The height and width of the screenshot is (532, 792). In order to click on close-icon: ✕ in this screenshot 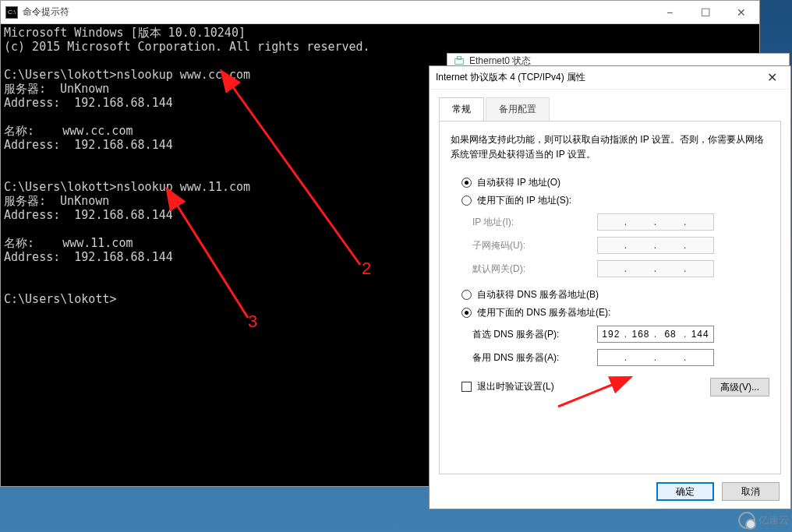, I will do `click(772, 78)`.